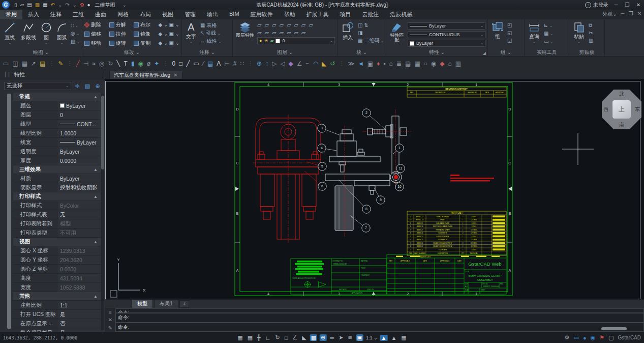 This screenshot has width=644, height=343. What do you see at coordinates (75, 5) in the screenshot?
I see `redo-caret-icon: ⌄` at bounding box center [75, 5].